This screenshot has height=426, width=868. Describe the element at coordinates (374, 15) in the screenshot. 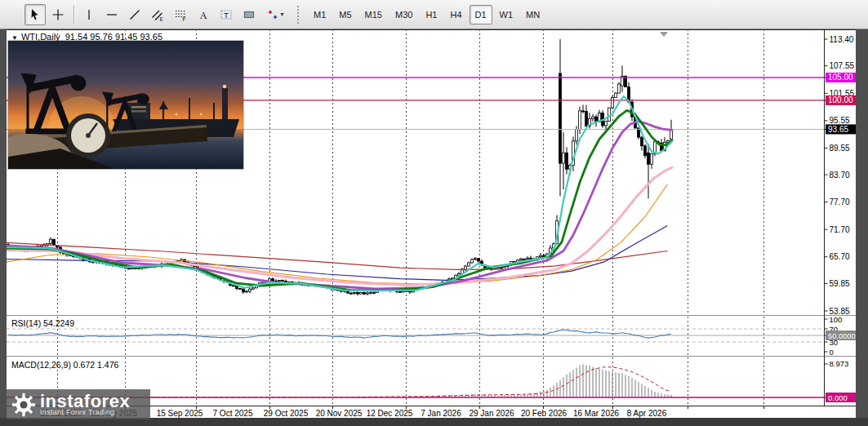

I see `timeframe-button-m15: M15` at that location.